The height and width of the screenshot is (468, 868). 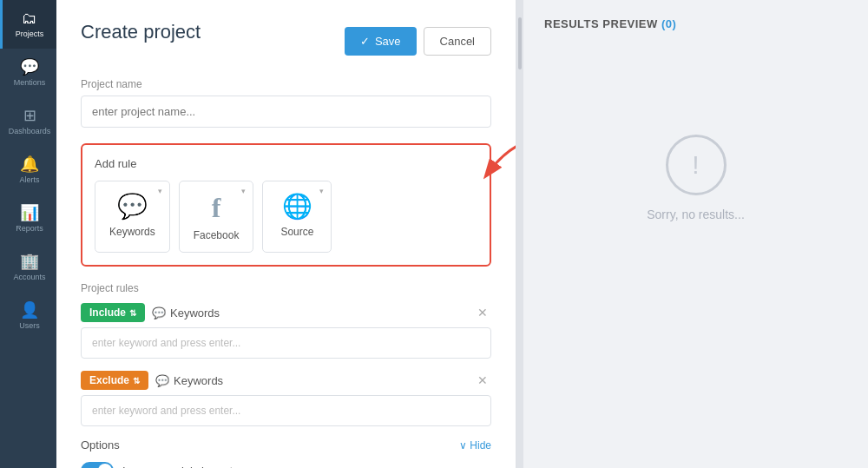 What do you see at coordinates (696, 24) in the screenshot?
I see `results-preview-header: RESULTS PREVIEW (0)` at bounding box center [696, 24].